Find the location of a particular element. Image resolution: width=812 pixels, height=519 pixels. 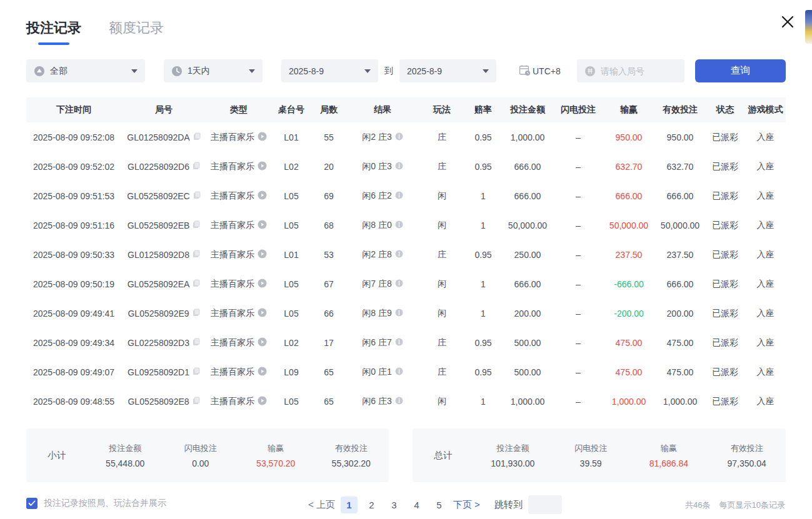

background-artifact is located at coordinates (809, 27).